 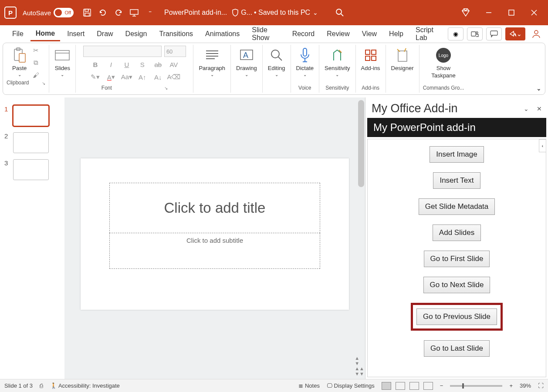 I want to click on diamond-icon, so click(x=466, y=13).